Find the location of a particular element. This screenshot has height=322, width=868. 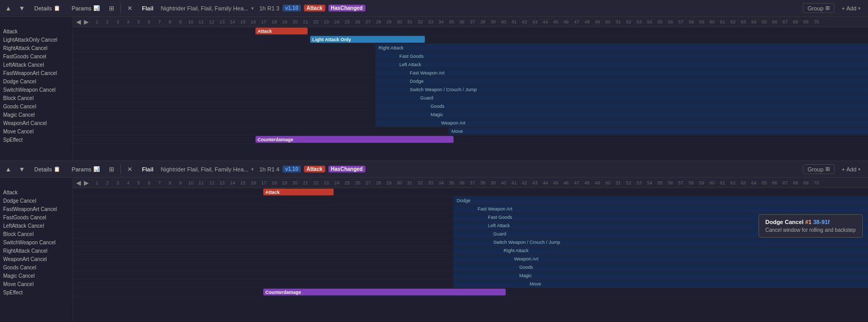

frame-num-p2-45: 45 is located at coordinates (556, 183).